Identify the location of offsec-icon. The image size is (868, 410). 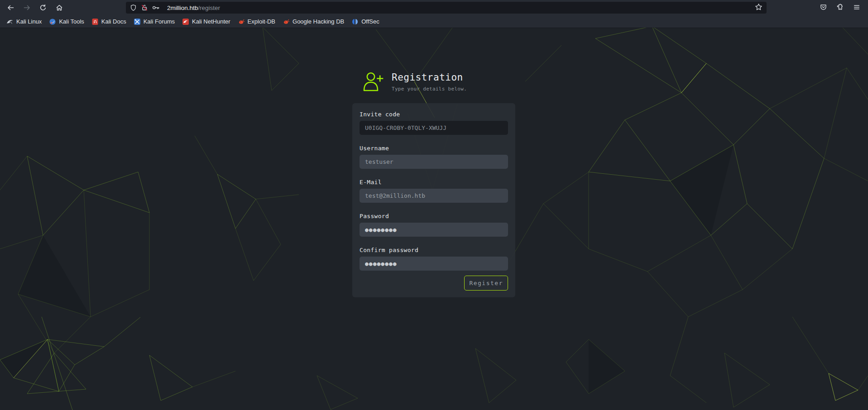
(355, 22).